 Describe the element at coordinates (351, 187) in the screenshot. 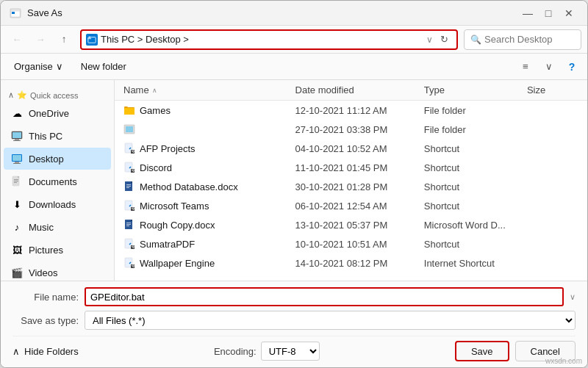

I see `table-row: Method Database.docx 30-10-2021 01:28 PM…` at that location.